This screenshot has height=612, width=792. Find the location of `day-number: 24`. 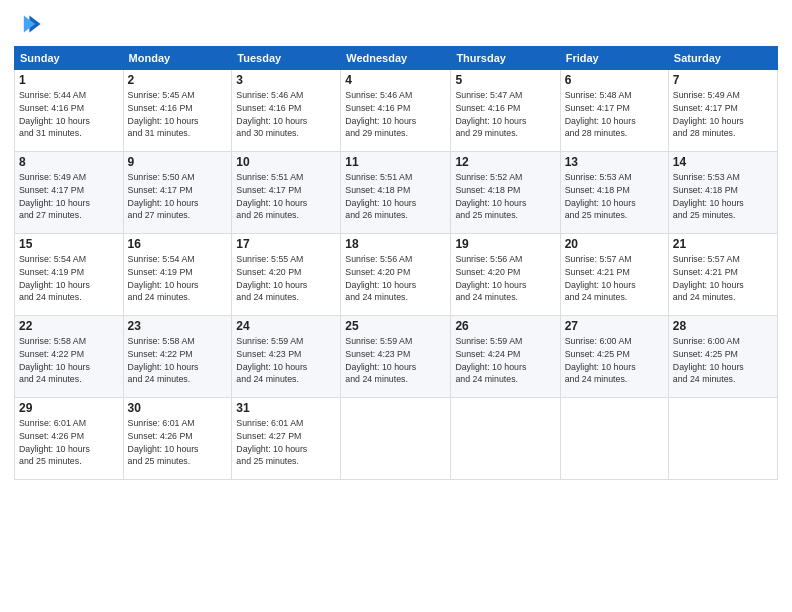

day-number: 24 is located at coordinates (286, 326).